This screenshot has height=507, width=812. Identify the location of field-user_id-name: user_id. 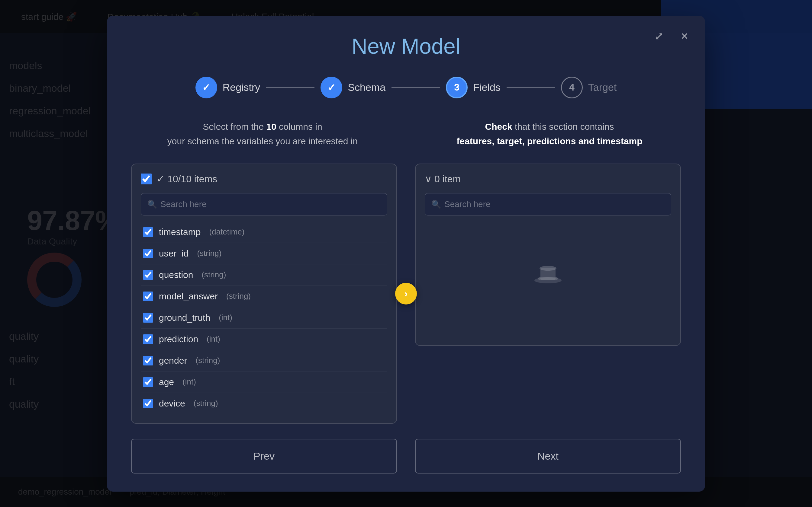
(174, 253).